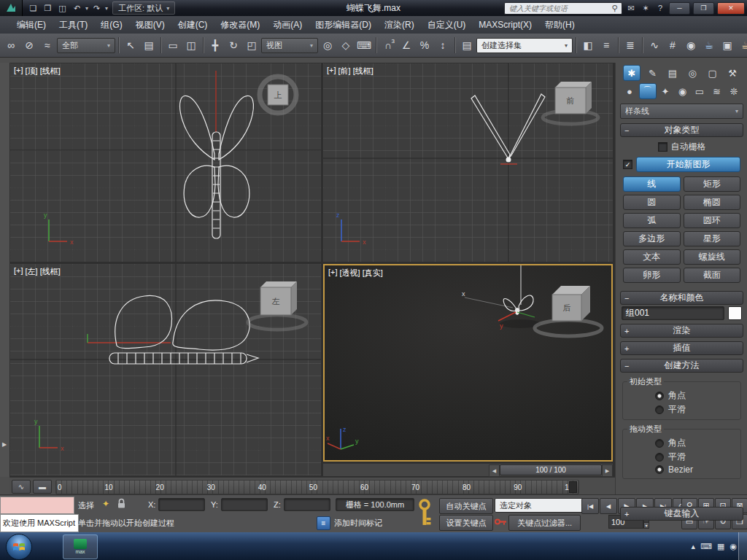 The image size is (747, 560). Describe the element at coordinates (215, 45) in the screenshot. I see `select-and-move-icon: ╋` at that location.